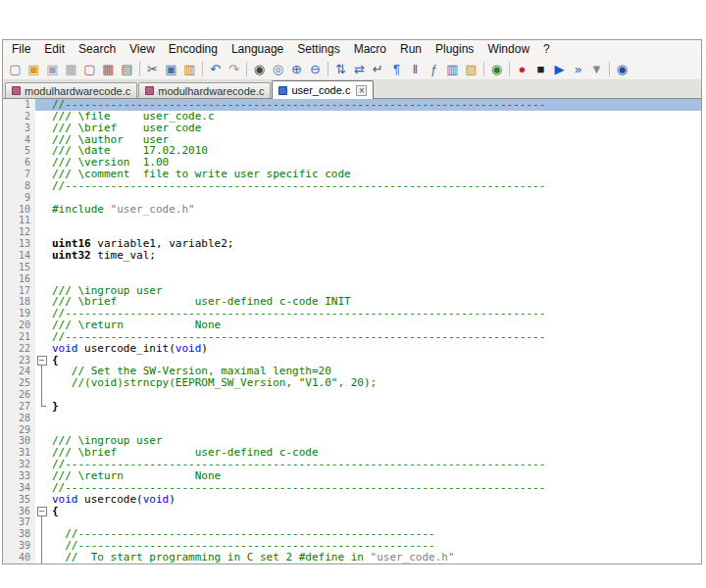  I want to click on zoom-out-icon: ⊖, so click(316, 69).